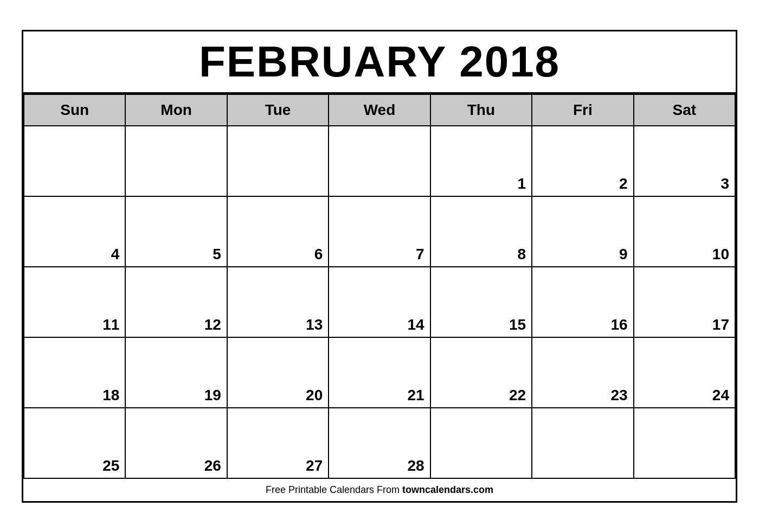  What do you see at coordinates (75, 110) in the screenshot?
I see `day-header-sun: Sun` at bounding box center [75, 110].